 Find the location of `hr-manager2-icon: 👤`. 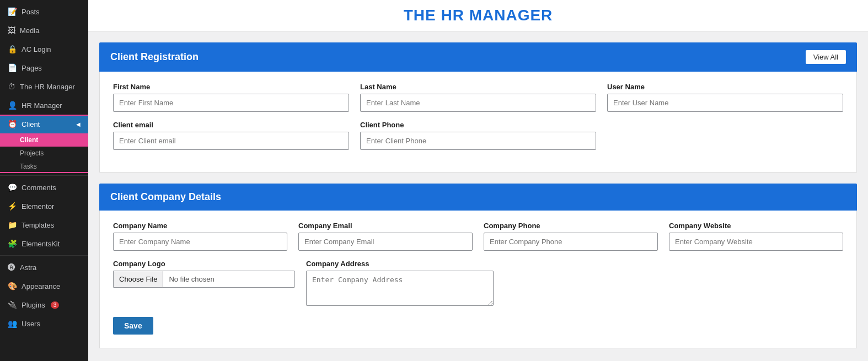

hr-manager2-icon: 👤 is located at coordinates (12, 105).